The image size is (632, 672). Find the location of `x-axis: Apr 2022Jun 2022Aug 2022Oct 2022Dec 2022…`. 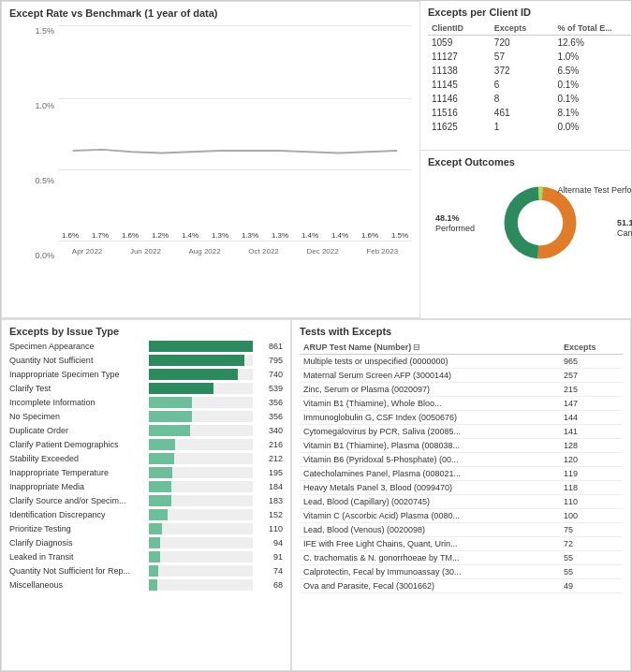

x-axis: Apr 2022Jun 2022Aug 2022Oct 2022Dec 2022… is located at coordinates (235, 251).